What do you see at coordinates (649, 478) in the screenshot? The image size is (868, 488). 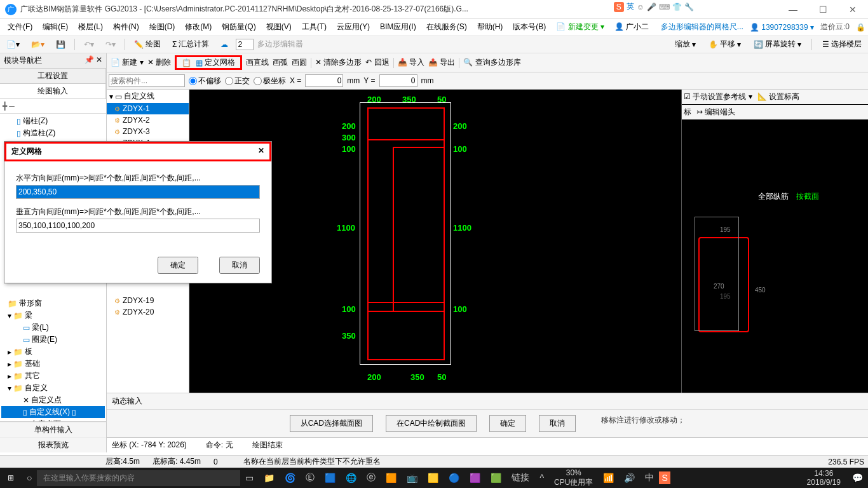 I see `ime-icon: 中` at bounding box center [649, 478].